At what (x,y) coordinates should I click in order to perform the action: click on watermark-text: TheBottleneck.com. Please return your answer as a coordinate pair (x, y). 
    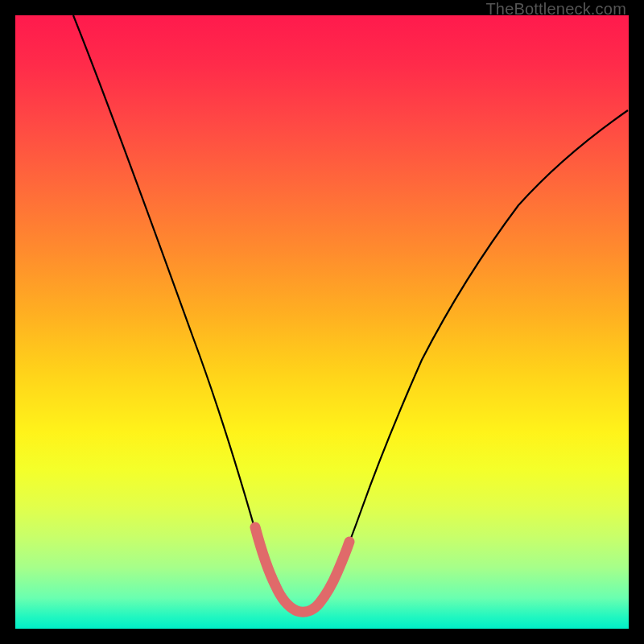
    Looking at the image, I should click on (555, 10).